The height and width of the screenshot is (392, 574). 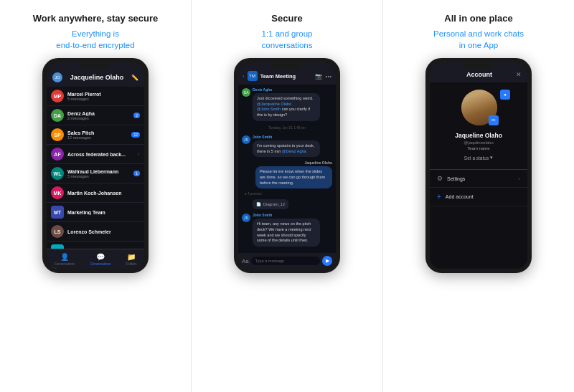 What do you see at coordinates (286, 107) in the screenshot?
I see `message-bubble: Just dicovered something weird. @Jacquel…` at bounding box center [286, 107].